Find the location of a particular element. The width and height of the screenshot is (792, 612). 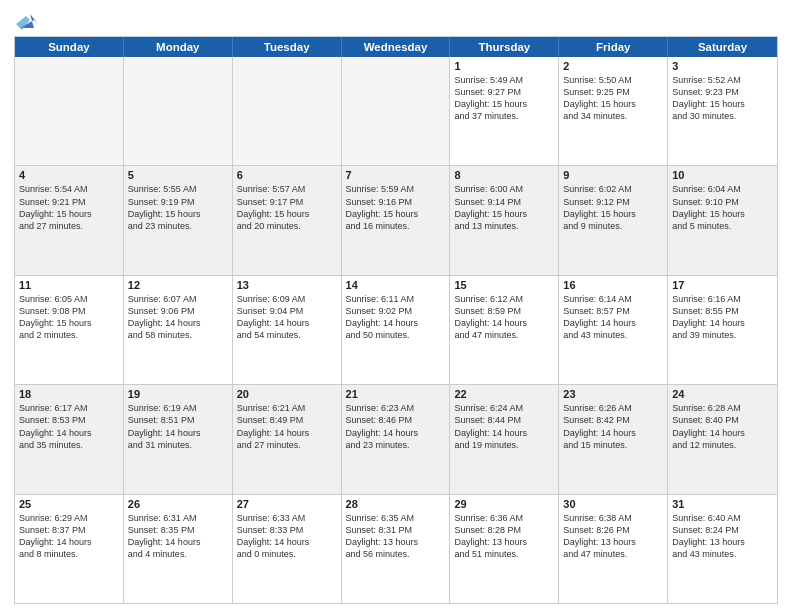

day-info: Sunrise: 6:14 AM Sunset: 8:57 PM Dayligh… is located at coordinates (613, 318).